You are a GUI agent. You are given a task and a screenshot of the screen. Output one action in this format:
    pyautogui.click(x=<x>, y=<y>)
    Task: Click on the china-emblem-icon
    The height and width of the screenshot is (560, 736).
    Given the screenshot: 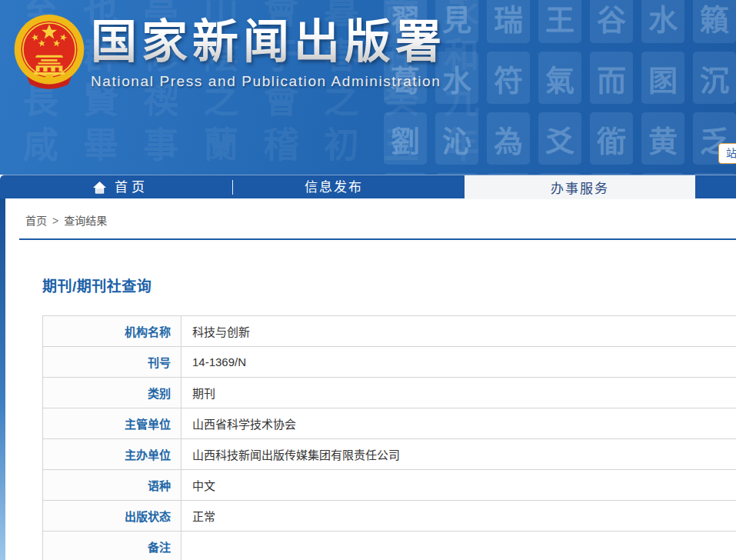 What is the action you would take?
    pyautogui.click(x=49, y=52)
    